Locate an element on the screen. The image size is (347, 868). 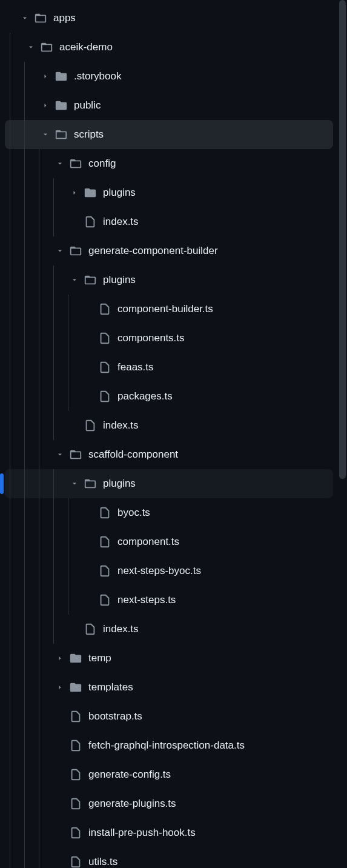
tree-row: scripts is located at coordinates (169, 135).